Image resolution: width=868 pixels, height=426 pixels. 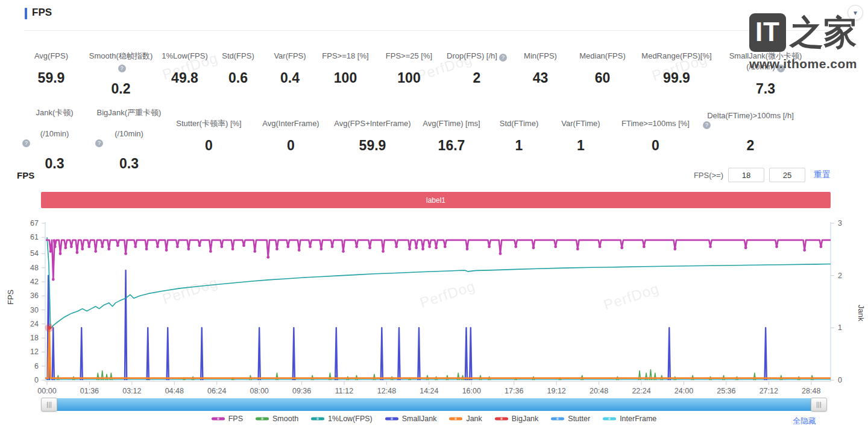 I want to click on x-axis-tick-label: 22:24, so click(x=641, y=391).